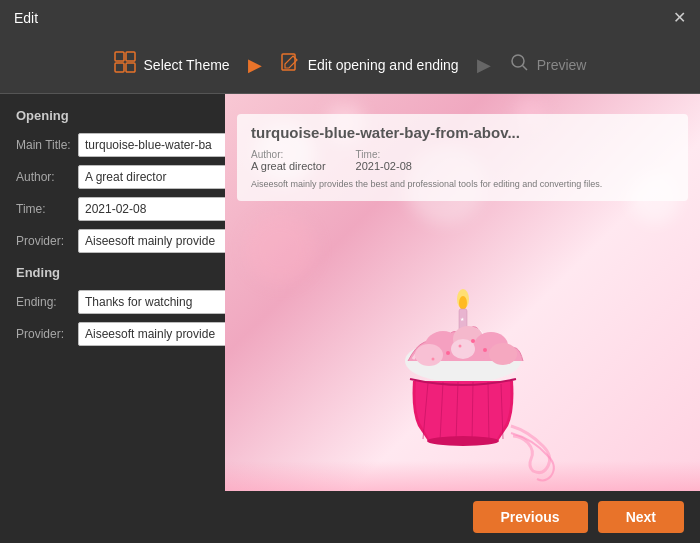 The height and width of the screenshot is (543, 700). Describe the element at coordinates (112, 302) in the screenshot. I see `ending-row: Ending:` at that location.